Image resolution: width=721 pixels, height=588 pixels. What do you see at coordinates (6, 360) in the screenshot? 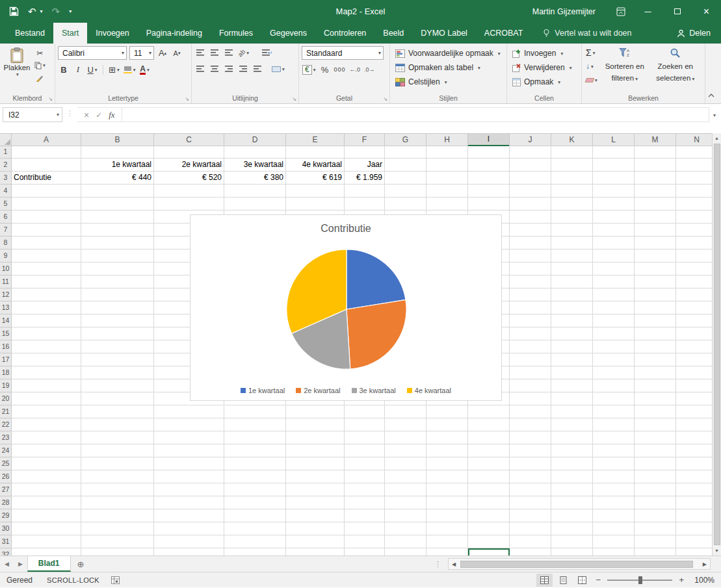
I see `row-header-17: 17` at bounding box center [6, 360].